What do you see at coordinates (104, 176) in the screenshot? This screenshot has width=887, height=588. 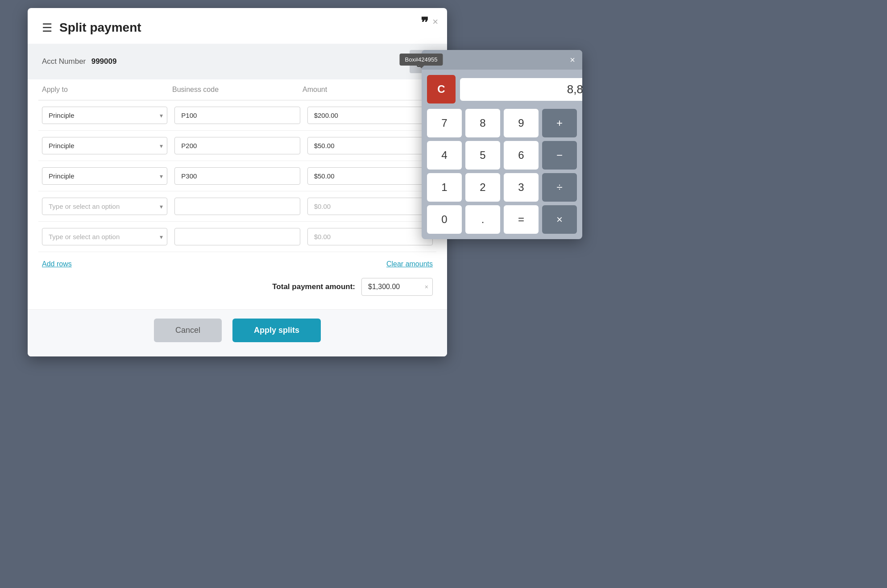 I see `apply-to-select-3: Principle` at bounding box center [104, 176].